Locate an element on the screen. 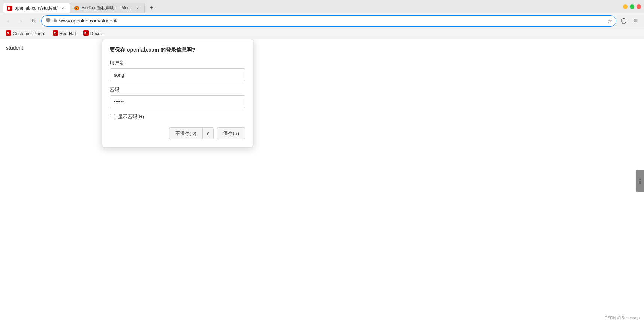  page-main-text: student is located at coordinates (15, 48).